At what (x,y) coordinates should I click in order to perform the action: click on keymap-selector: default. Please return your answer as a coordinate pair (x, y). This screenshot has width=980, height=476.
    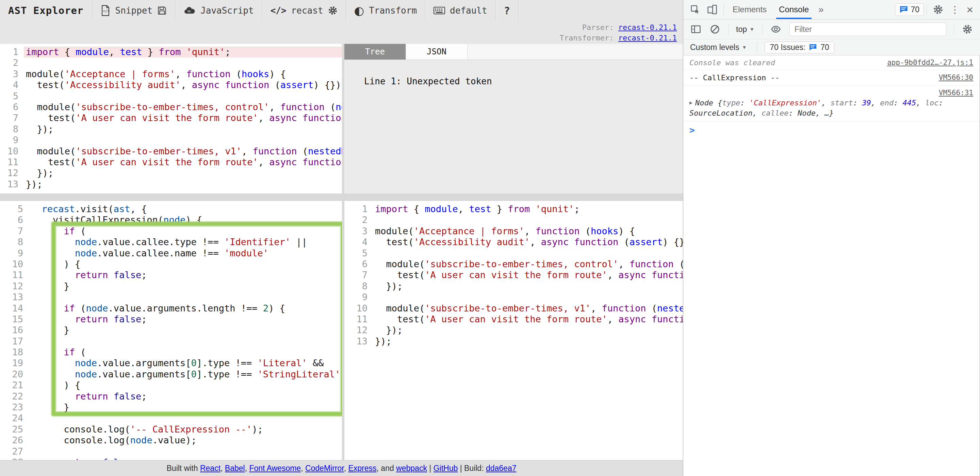
    Looking at the image, I should click on (460, 11).